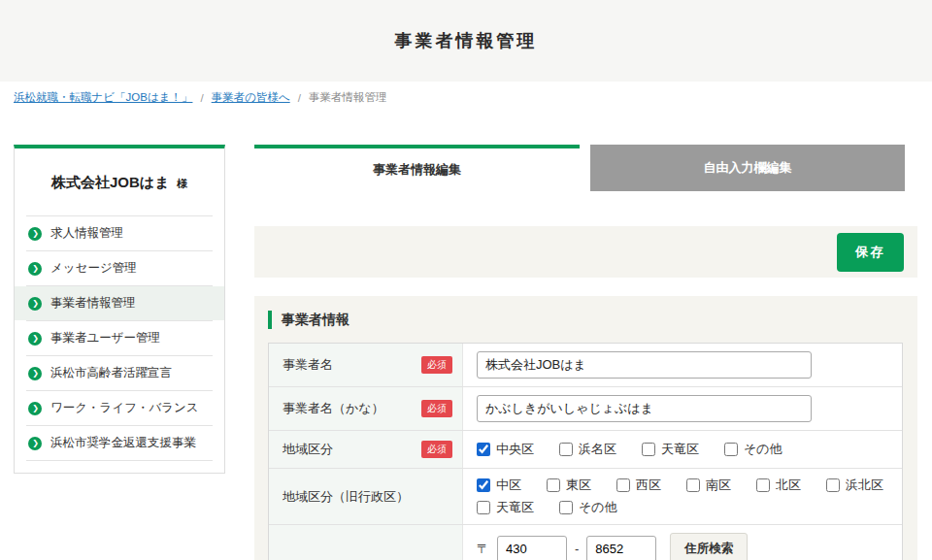  Describe the element at coordinates (505, 449) in the screenshot. I see `checkbox-chuo-ku: 中央区` at that location.